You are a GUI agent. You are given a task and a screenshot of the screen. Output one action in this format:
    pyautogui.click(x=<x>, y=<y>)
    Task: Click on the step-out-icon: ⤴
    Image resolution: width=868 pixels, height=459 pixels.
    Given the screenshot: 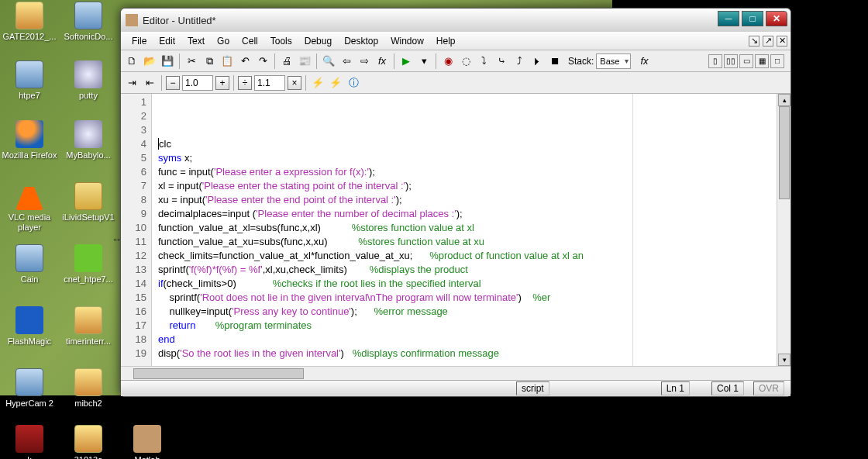 What is the action you would take?
    pyautogui.click(x=519, y=61)
    